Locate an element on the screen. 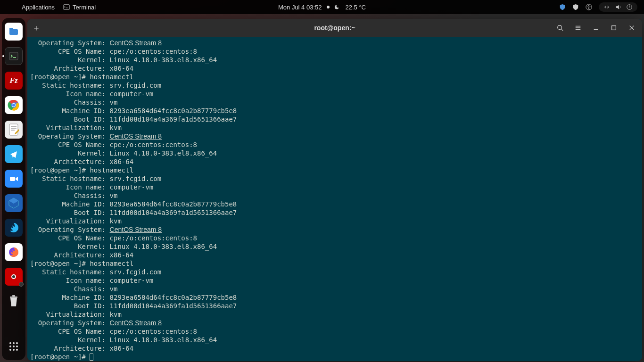  gnome-top-bar: Applications Terminal Mon Jul 4 03:52 22… is located at coordinates (322, 7).